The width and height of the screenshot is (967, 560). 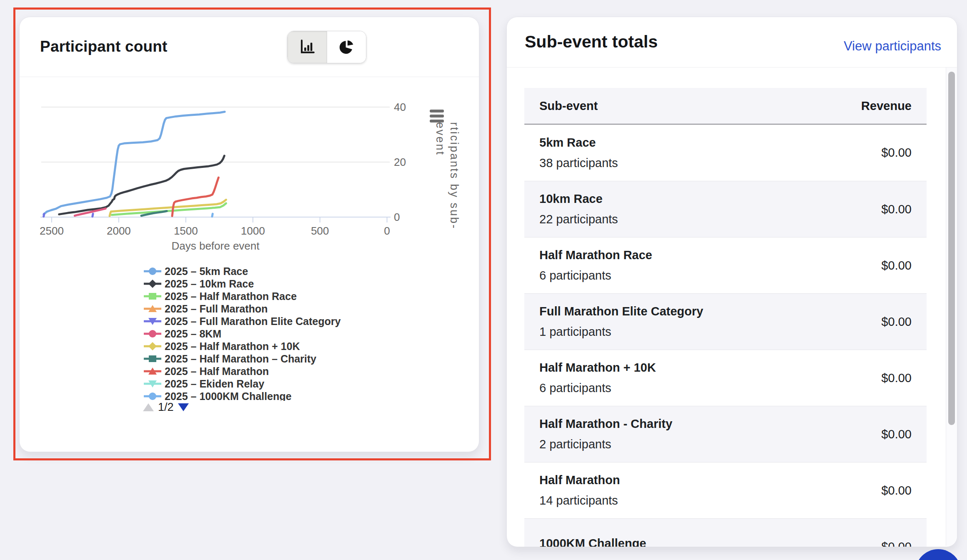 I want to click on card-title: Sub-event totals, so click(x=591, y=42).